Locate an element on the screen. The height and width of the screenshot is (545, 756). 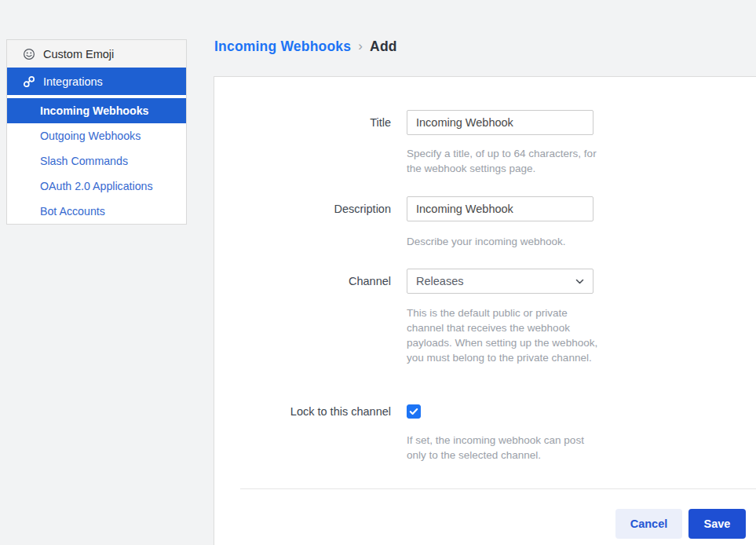
sidebar-item-label: Custom Emoji is located at coordinates (79, 54).